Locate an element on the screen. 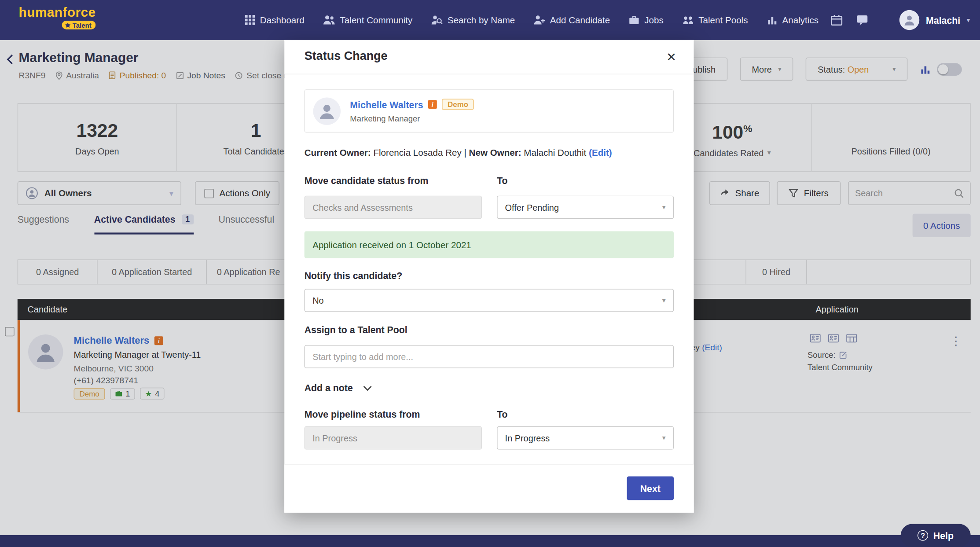 Image resolution: width=980 pixels, height=547 pixels. navbar-right-cluster: Malachi ▾ is located at coordinates (900, 20).